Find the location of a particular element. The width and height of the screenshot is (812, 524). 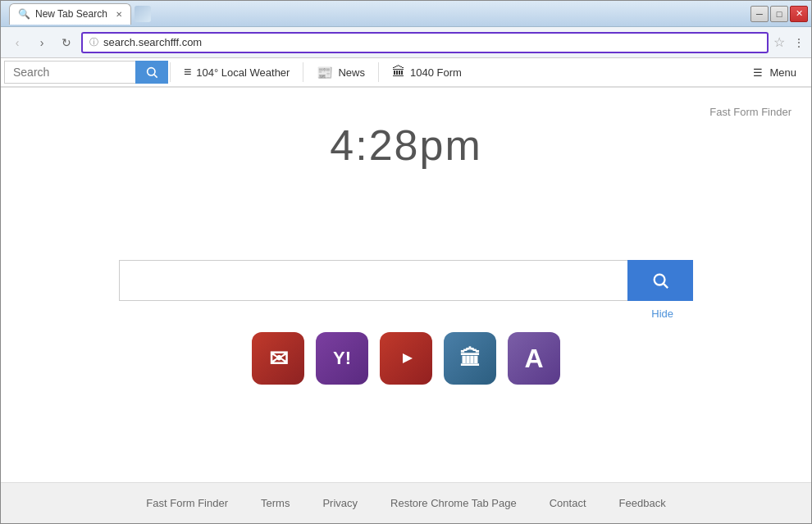

form-label: 1040 Form is located at coordinates (436, 72).